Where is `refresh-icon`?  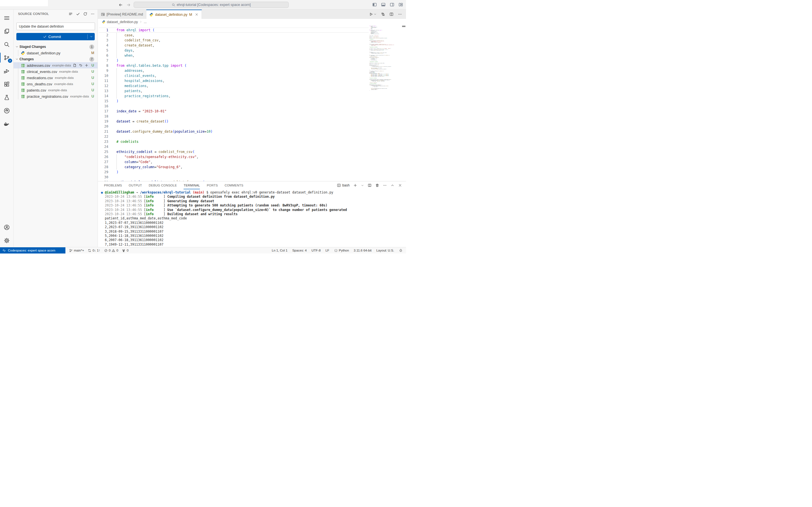 refresh-icon is located at coordinates (85, 14).